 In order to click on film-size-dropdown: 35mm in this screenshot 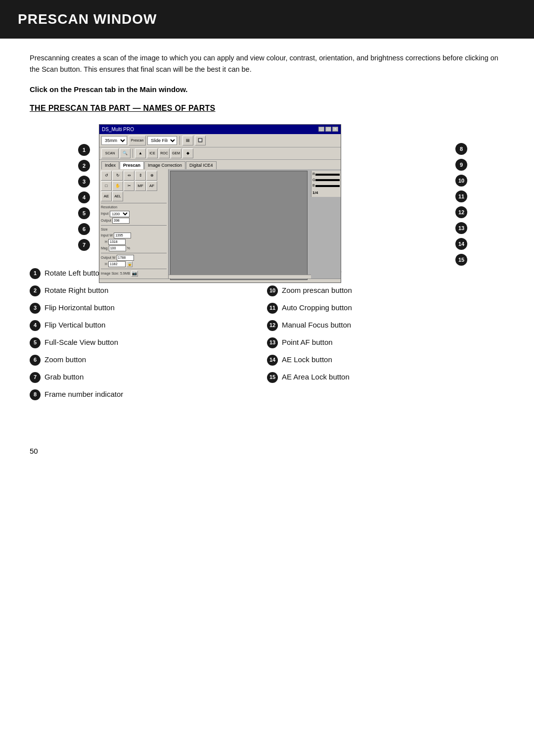, I will do `click(114, 141)`.